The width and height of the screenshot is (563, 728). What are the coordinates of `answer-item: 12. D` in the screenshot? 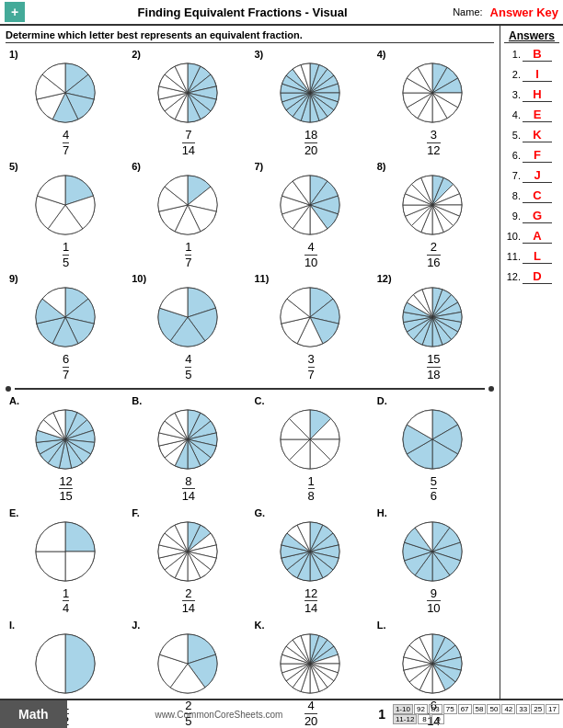 It's located at (532, 277).